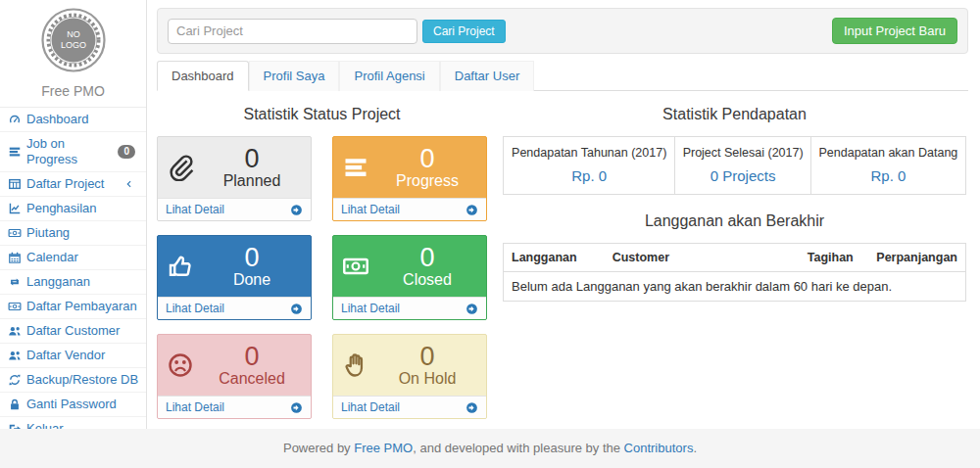 The image size is (980, 468). Describe the element at coordinates (735, 165) in the screenshot. I see `income-table: Pendapatan Tahunan (2017) Project Selesa…` at that location.